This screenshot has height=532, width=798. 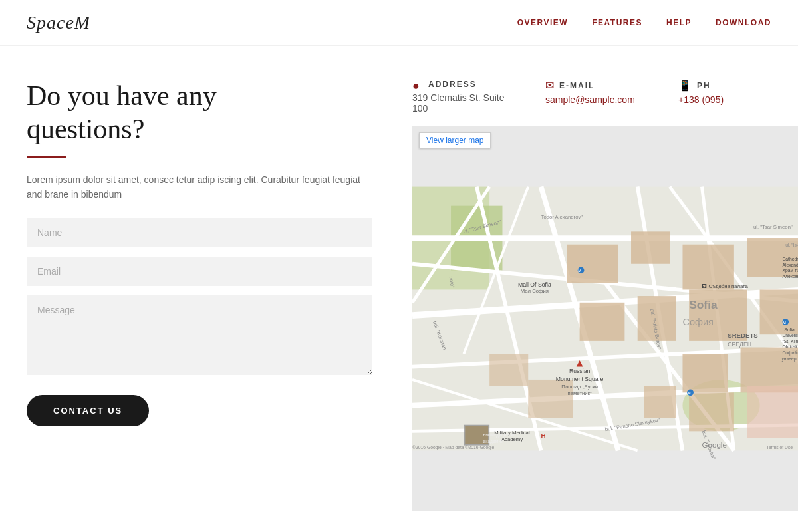 What do you see at coordinates (200, 188) in the screenshot?
I see `description-text: Lorem ipsum dolor sit amet, consec tetur…` at bounding box center [200, 188].